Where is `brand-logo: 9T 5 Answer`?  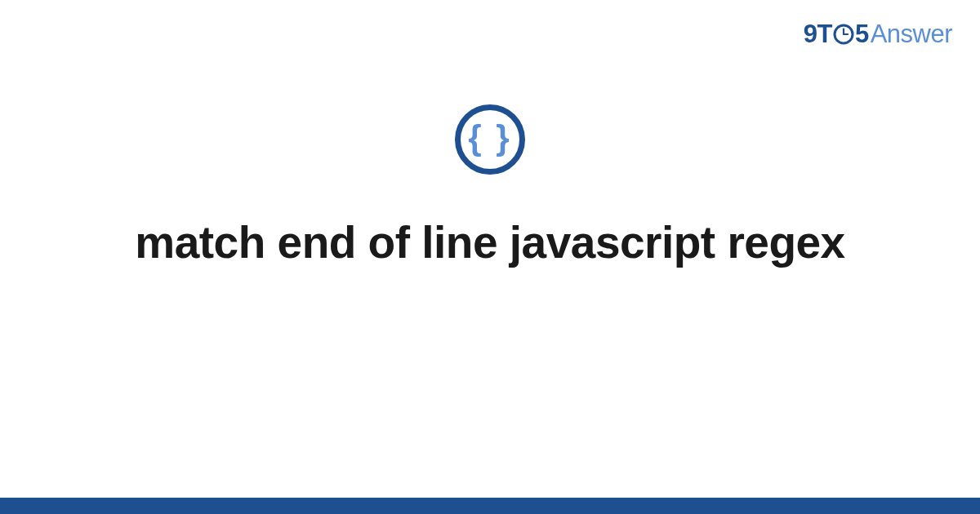 brand-logo: 9T 5 Answer is located at coordinates (878, 34).